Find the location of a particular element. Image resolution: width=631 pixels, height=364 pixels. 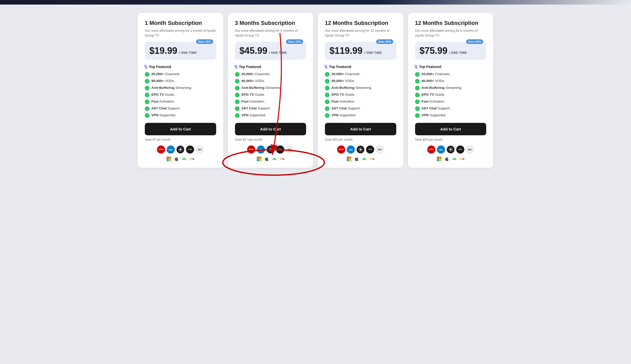

add-to-cart-button-12month: Add to Cart is located at coordinates (361, 129).